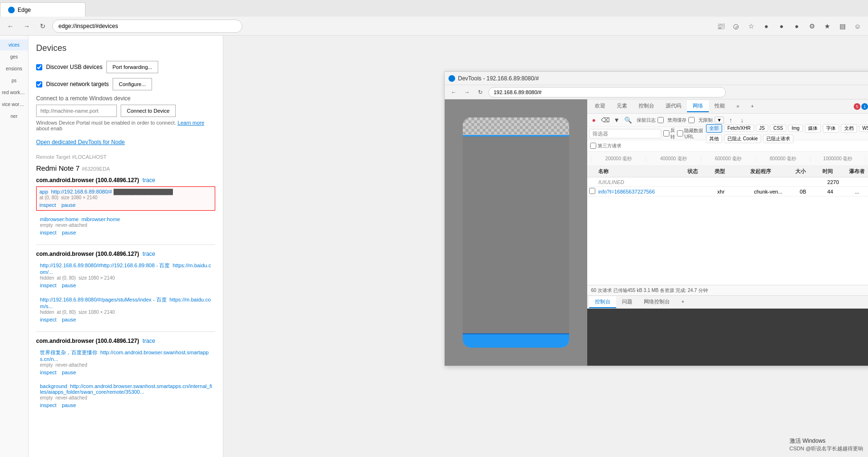 The width and height of the screenshot is (868, 457). What do you see at coordinates (14, 81) in the screenshot?
I see `sidebar-item-ps: ps` at bounding box center [14, 81].